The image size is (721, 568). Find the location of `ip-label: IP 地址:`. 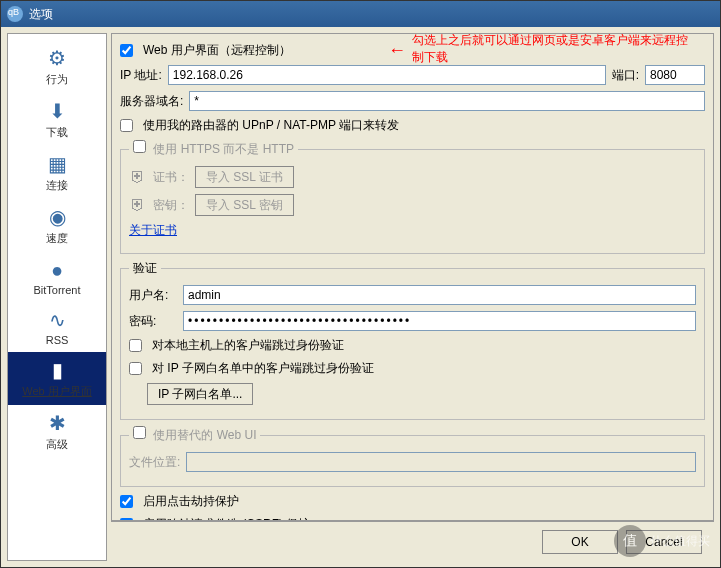

ip-label: IP 地址: is located at coordinates (141, 76).